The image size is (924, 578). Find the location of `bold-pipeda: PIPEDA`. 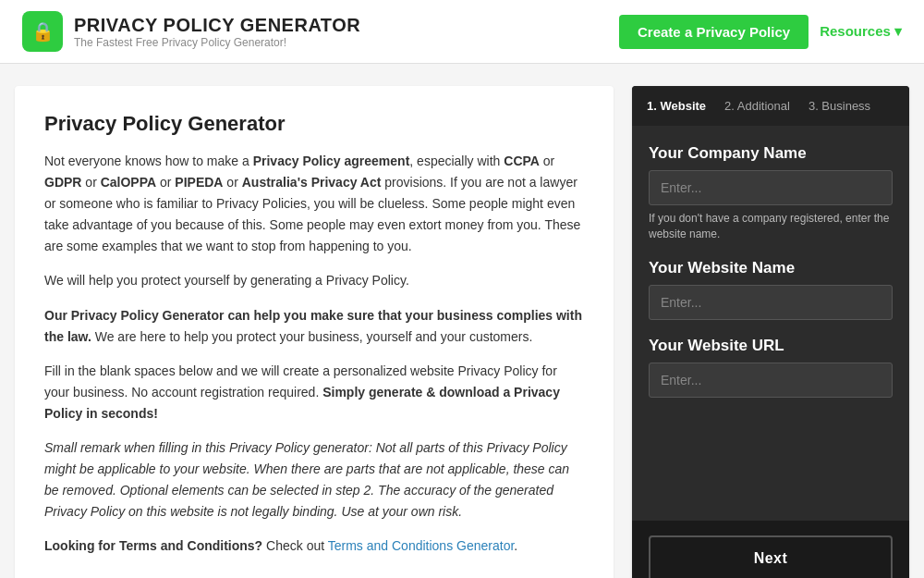

bold-pipeda: PIPEDA is located at coordinates (199, 182).